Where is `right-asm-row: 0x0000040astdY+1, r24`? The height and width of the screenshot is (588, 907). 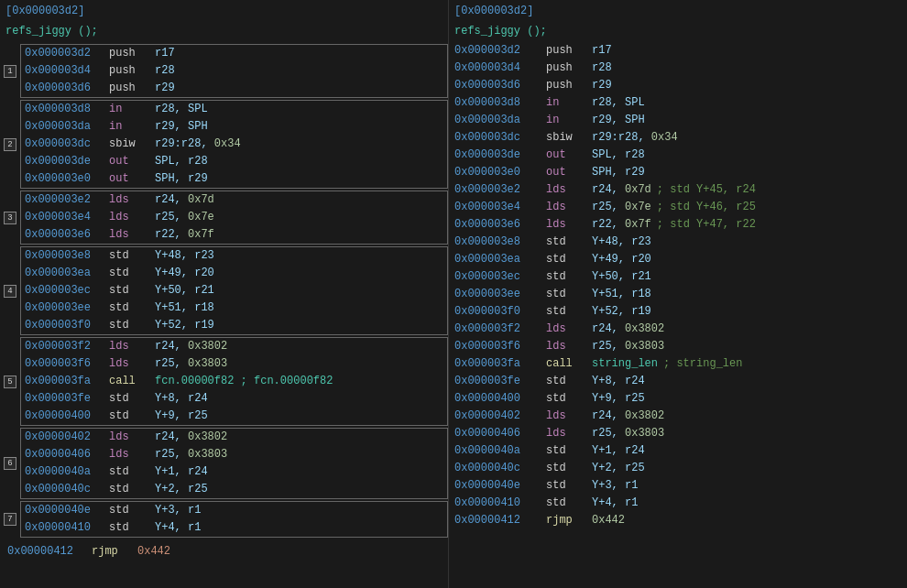
right-asm-row: 0x0000040astdY+1, r24 is located at coordinates (678, 451).